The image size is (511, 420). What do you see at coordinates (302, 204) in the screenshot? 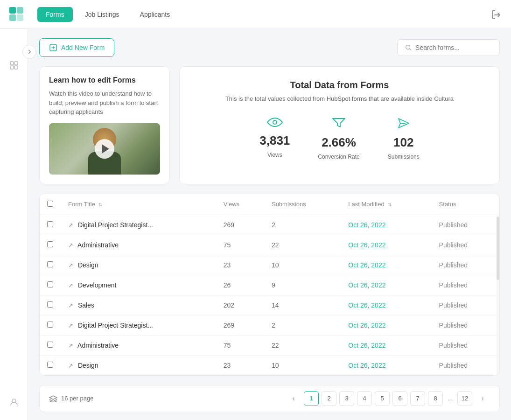
I see `col-submissions: Submissions` at bounding box center [302, 204].